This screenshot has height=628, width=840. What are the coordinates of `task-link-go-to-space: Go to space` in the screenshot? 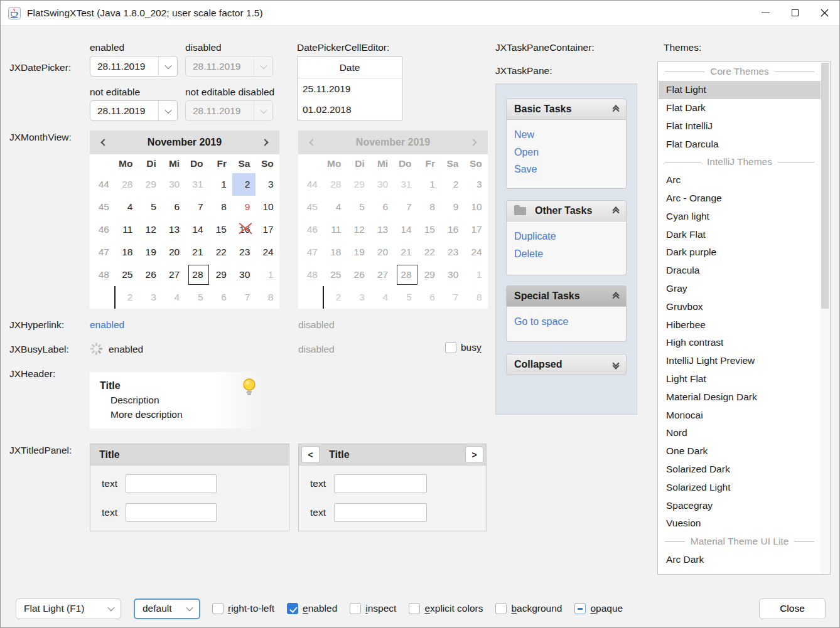 It's located at (570, 322).